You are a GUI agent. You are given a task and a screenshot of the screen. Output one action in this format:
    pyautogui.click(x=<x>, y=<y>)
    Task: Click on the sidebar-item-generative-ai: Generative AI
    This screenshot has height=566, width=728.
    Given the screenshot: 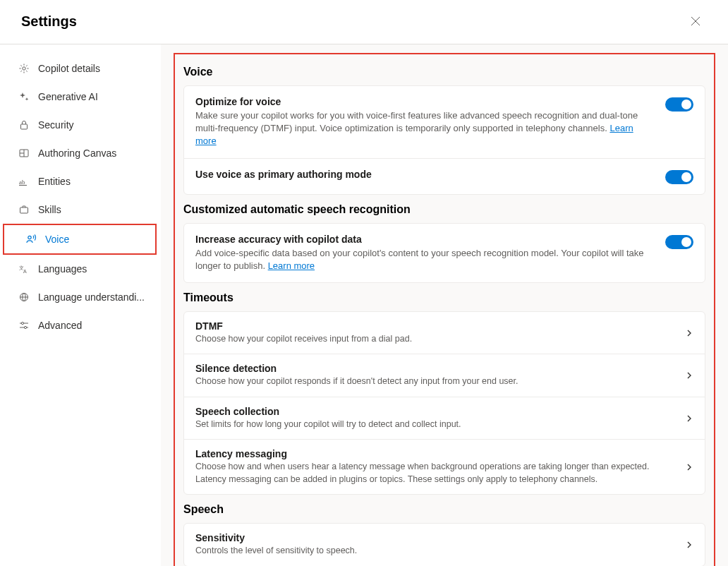 What is the action you would take?
    pyautogui.click(x=80, y=97)
    